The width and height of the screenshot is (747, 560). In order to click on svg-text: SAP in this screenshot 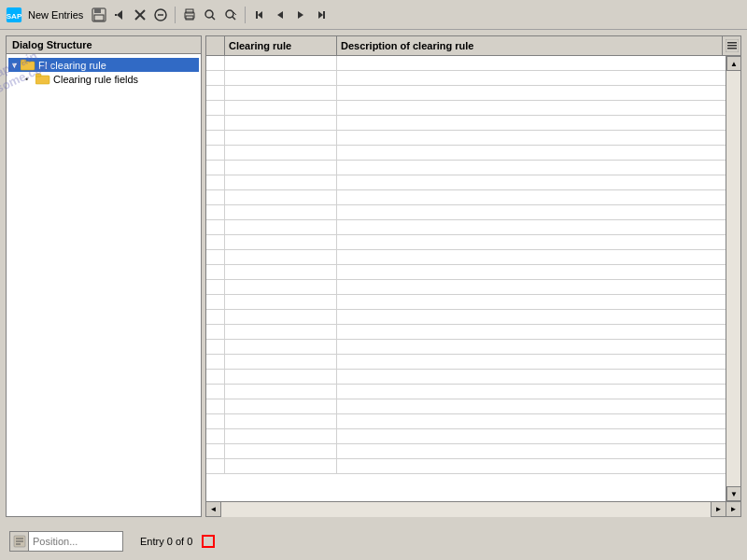, I will do `click(15, 15)`.